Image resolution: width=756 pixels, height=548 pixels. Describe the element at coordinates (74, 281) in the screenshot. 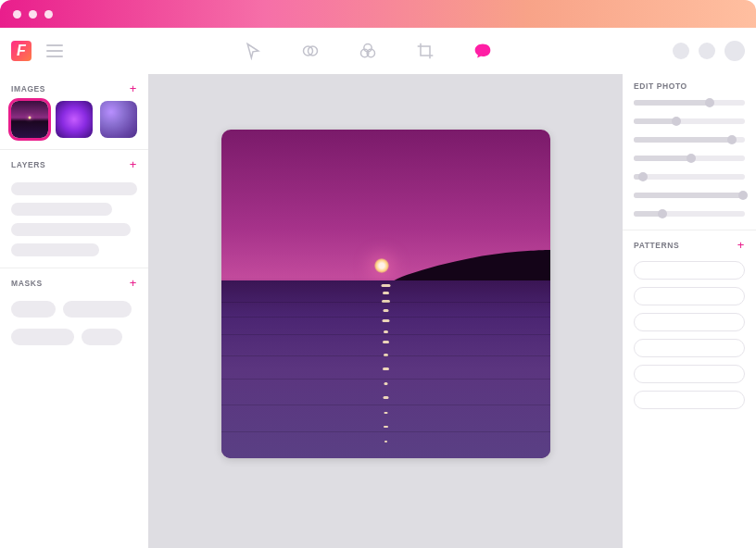

I see `masks-section-header: MASKS +` at that location.